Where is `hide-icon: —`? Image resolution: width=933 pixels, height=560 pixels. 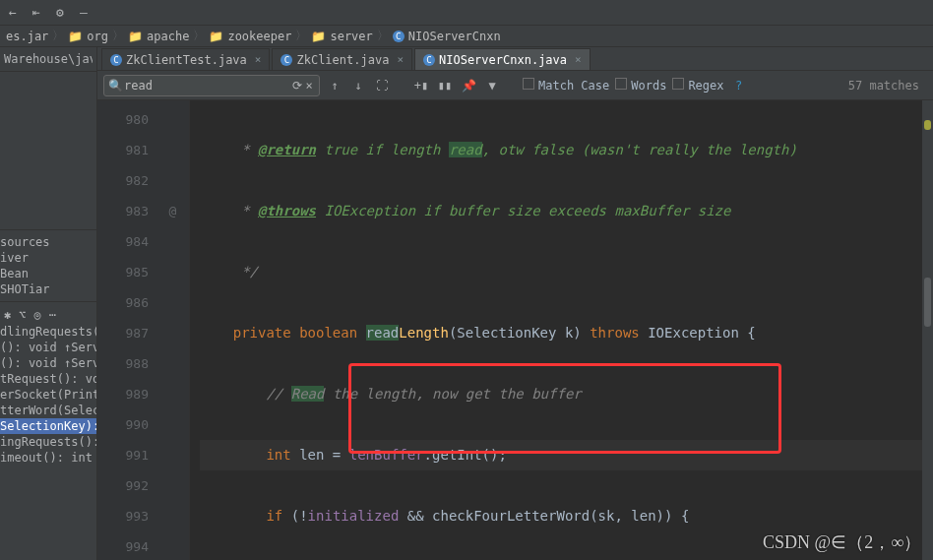
hide-icon: — is located at coordinates (84, 13).